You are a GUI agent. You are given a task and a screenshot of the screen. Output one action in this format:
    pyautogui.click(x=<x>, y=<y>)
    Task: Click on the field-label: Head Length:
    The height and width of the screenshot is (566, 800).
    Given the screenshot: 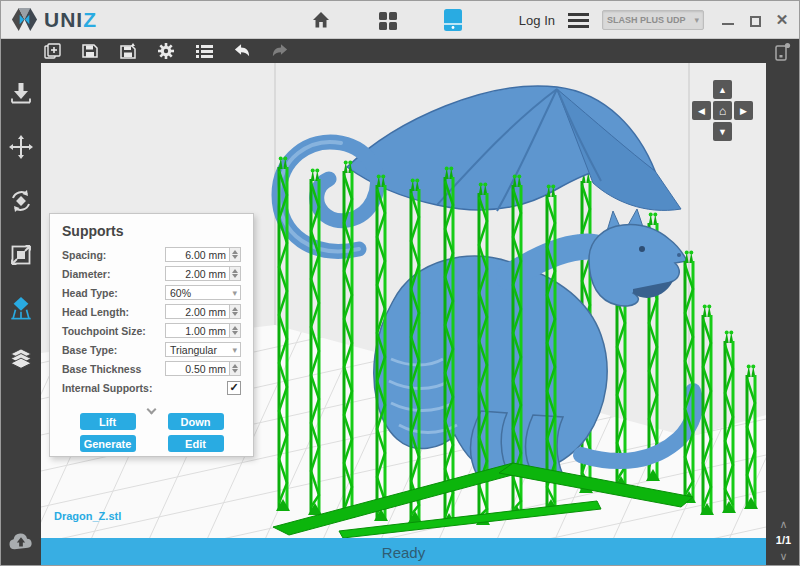 What is the action you would take?
    pyautogui.click(x=114, y=312)
    